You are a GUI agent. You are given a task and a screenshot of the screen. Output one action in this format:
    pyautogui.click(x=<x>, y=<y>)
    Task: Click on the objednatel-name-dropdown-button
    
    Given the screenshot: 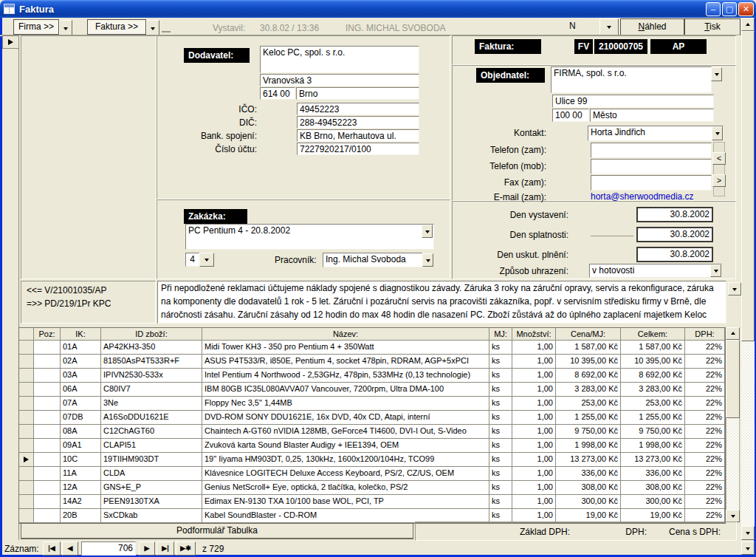 What is the action you would take?
    pyautogui.click(x=716, y=74)
    